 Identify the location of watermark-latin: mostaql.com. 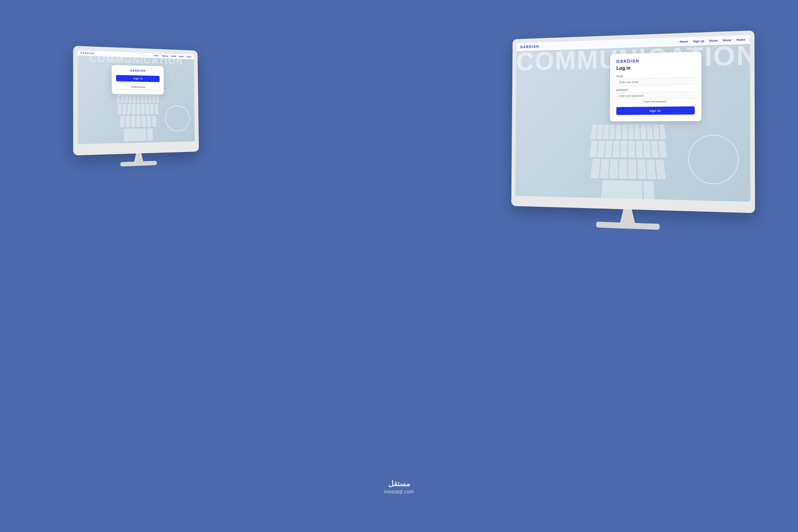
(399, 491).